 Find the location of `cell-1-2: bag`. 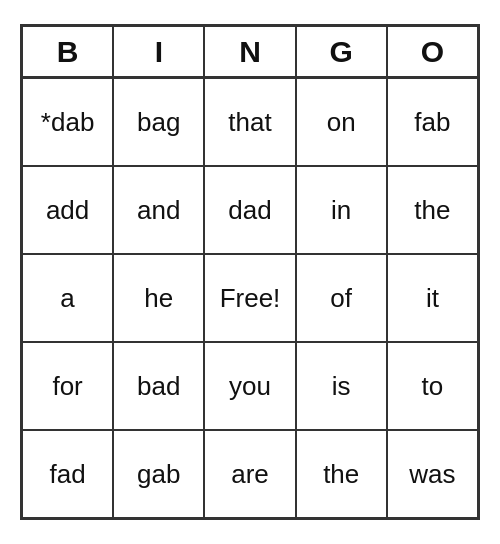

cell-1-2: bag is located at coordinates (158, 122).